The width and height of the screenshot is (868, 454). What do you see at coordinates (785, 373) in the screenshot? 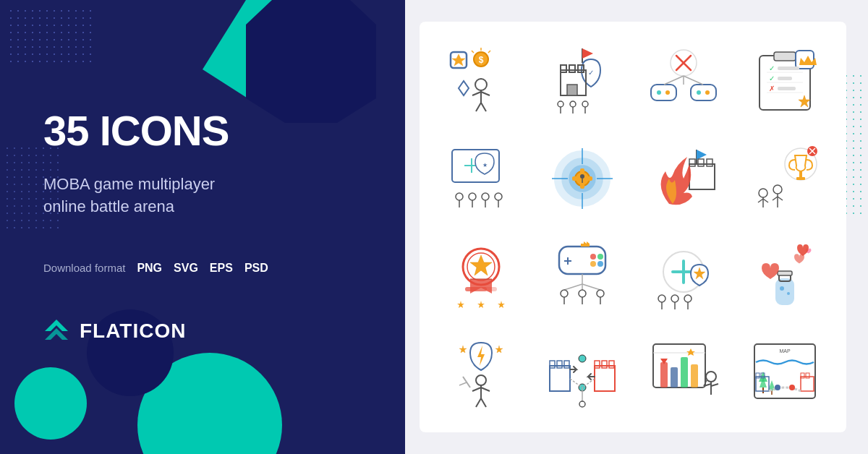
I see `icon-cell-16: MAP` at bounding box center [785, 373].